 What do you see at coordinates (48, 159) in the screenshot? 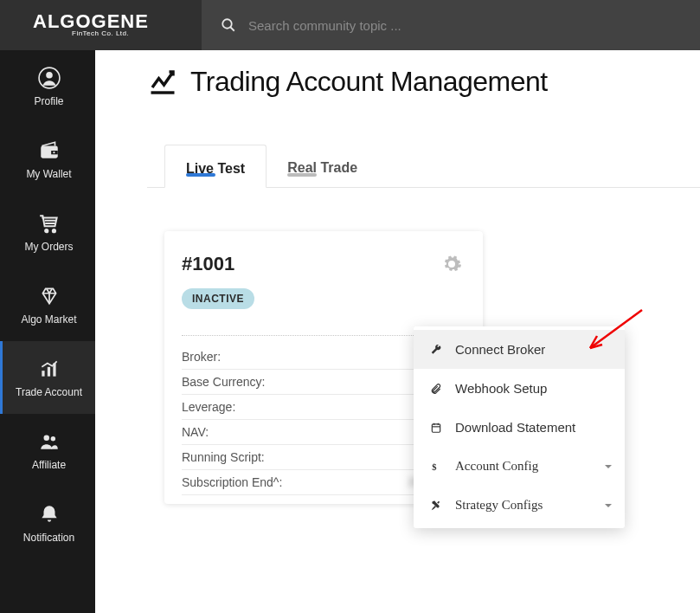
I see `sidebar-item-wallet: My Wallet` at bounding box center [48, 159].